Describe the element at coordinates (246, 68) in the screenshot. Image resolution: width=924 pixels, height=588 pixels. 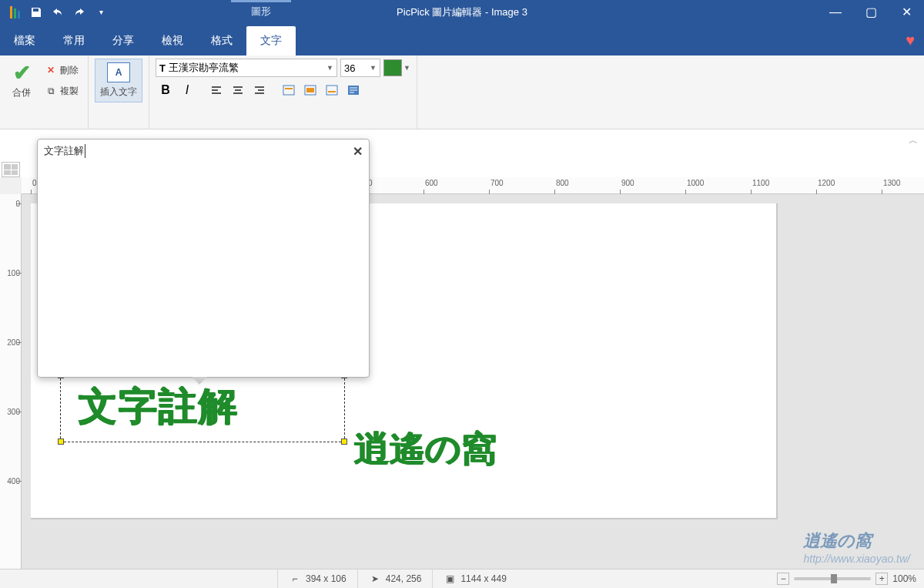
I see `font-name-dropdown: T 王漢宗勘亭流繁 ▼` at that location.